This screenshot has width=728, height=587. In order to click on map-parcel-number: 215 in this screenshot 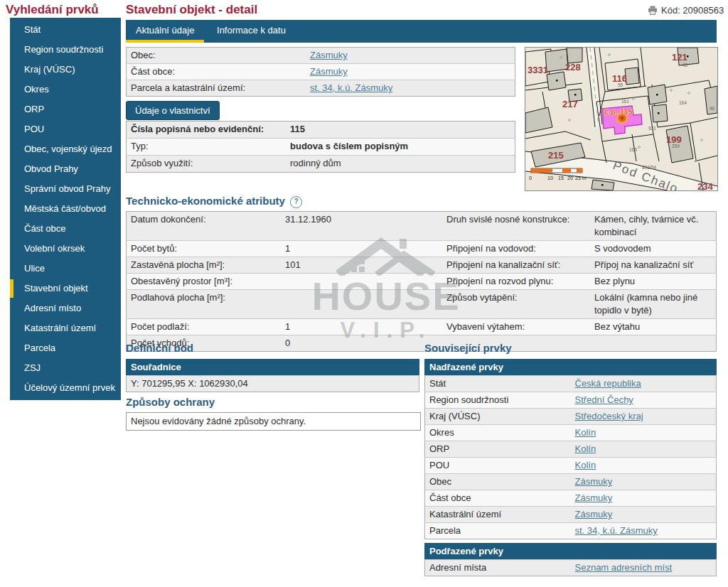, I will do `click(556, 155)`.